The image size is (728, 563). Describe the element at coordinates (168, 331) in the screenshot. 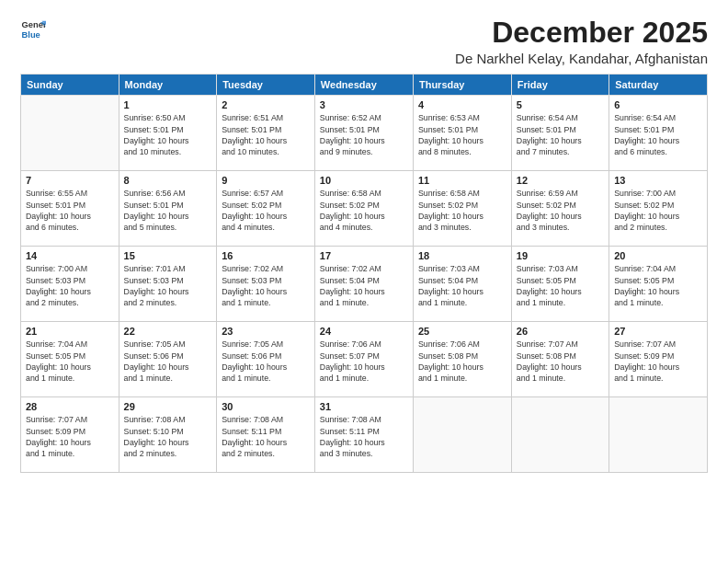

I see `day-number: 22` at that location.